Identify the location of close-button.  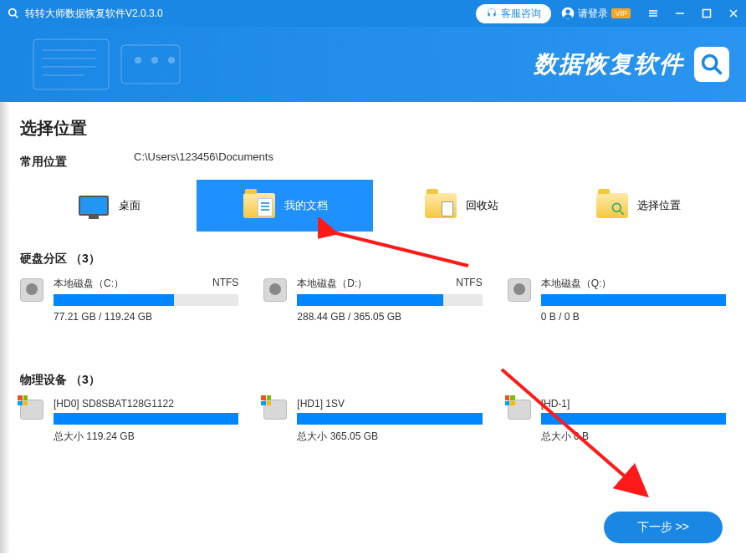
(733, 13).